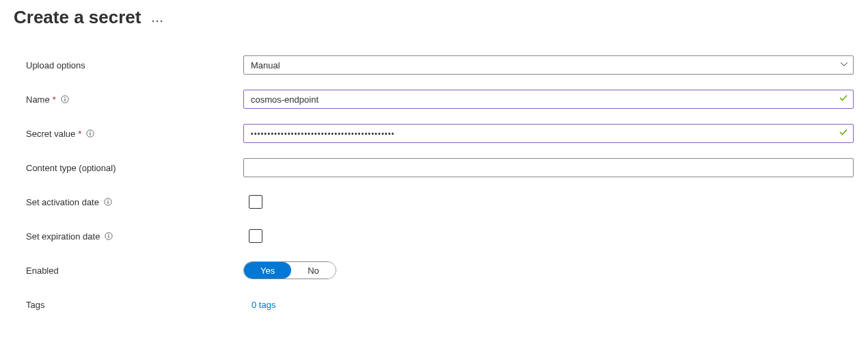  Describe the element at coordinates (290, 270) in the screenshot. I see `enabled-toggle: Yes No` at that location.